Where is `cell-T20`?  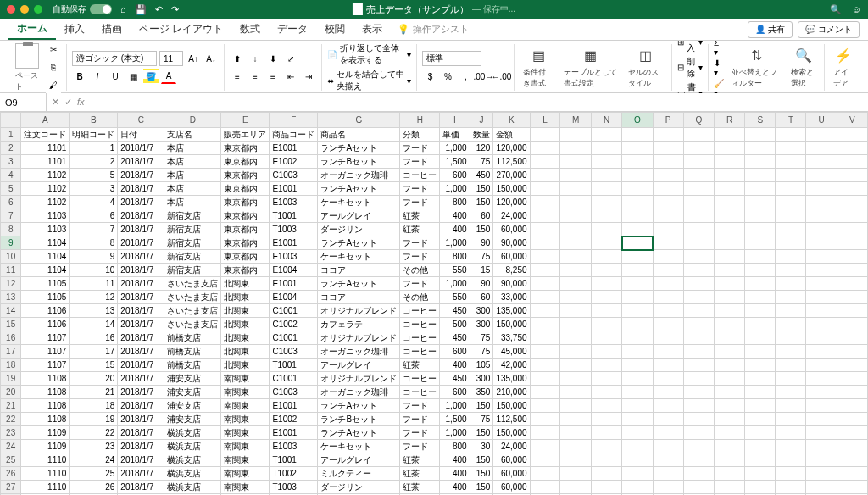
cell-T20 is located at coordinates (791, 392).